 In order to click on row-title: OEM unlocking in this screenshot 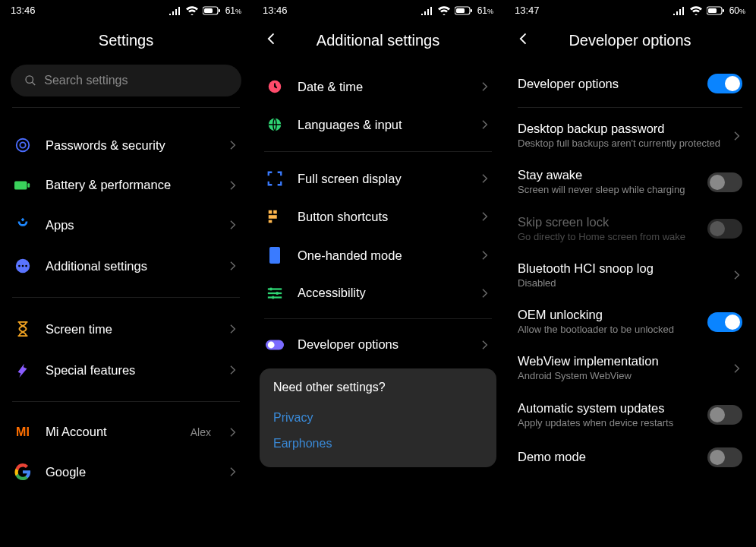, I will do `click(609, 315)`.